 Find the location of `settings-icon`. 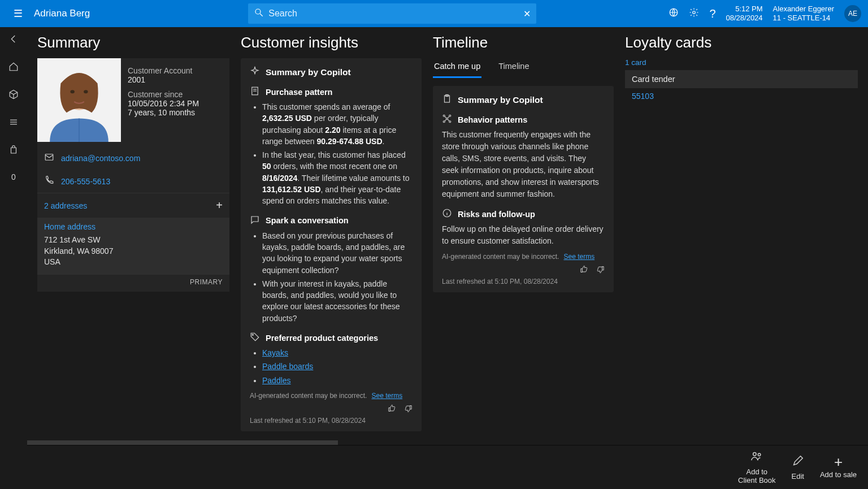

settings-icon is located at coordinates (694, 14).